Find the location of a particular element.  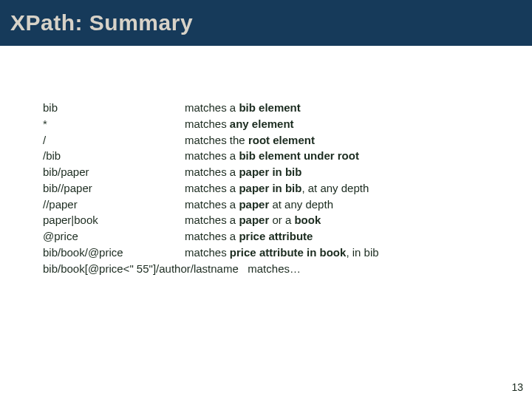

table-row: bib matches a bib element is located at coordinates (272, 108).